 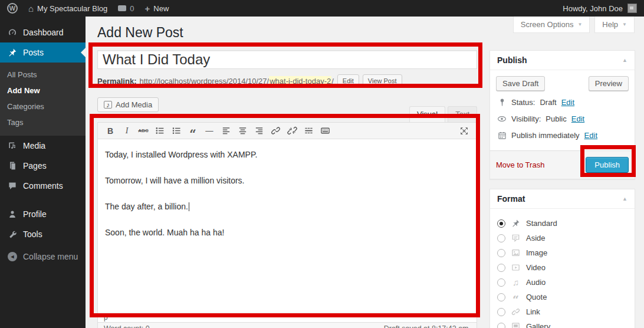 I want to click on view-post-button: View Post, so click(x=382, y=81).